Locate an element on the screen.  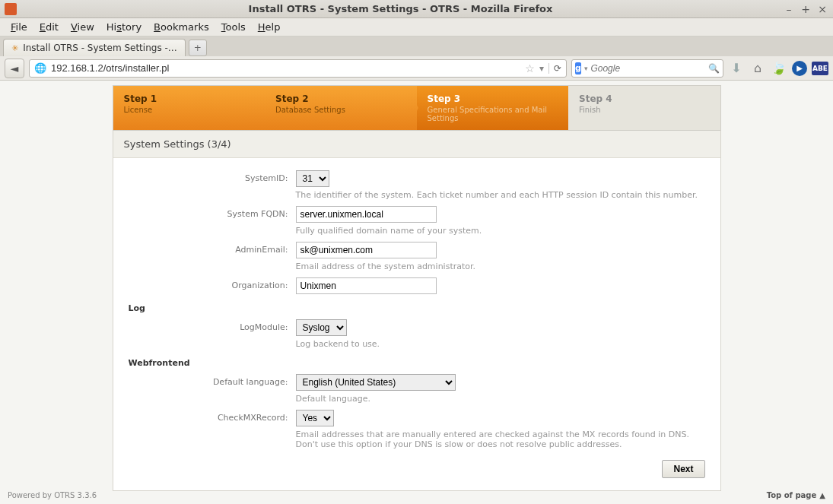
fqdn-input is located at coordinates (367, 214).